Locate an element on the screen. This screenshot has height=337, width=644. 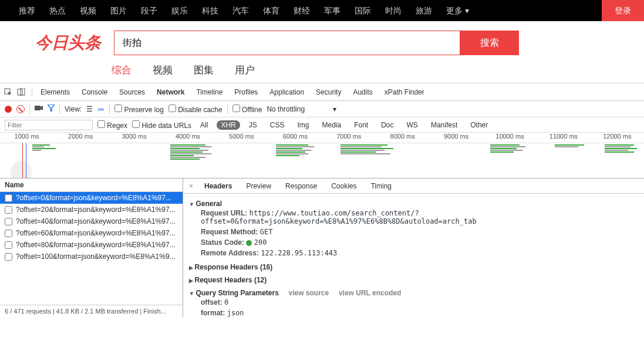
nav-item: 视频 is located at coordinates (88, 11).